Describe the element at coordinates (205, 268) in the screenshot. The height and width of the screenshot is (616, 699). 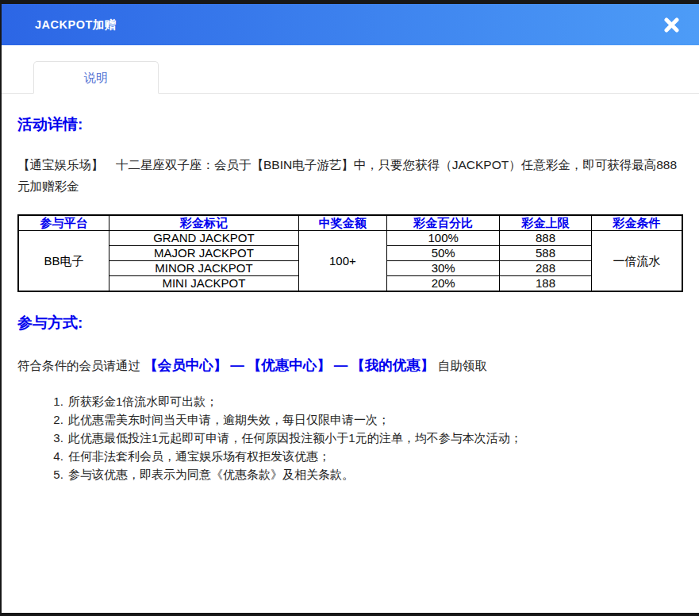
I see `mark-cell: MINOR JACKPOT` at that location.